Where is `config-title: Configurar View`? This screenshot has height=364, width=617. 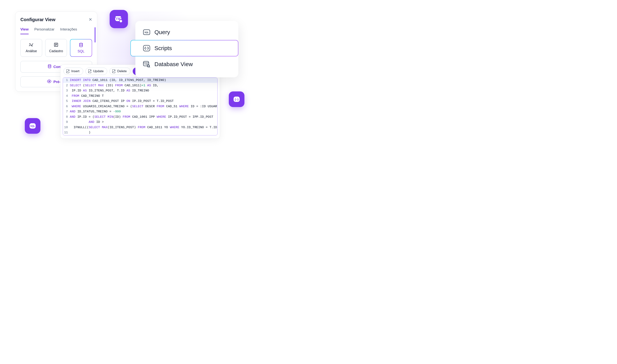
config-title: Configurar View is located at coordinates (38, 20).